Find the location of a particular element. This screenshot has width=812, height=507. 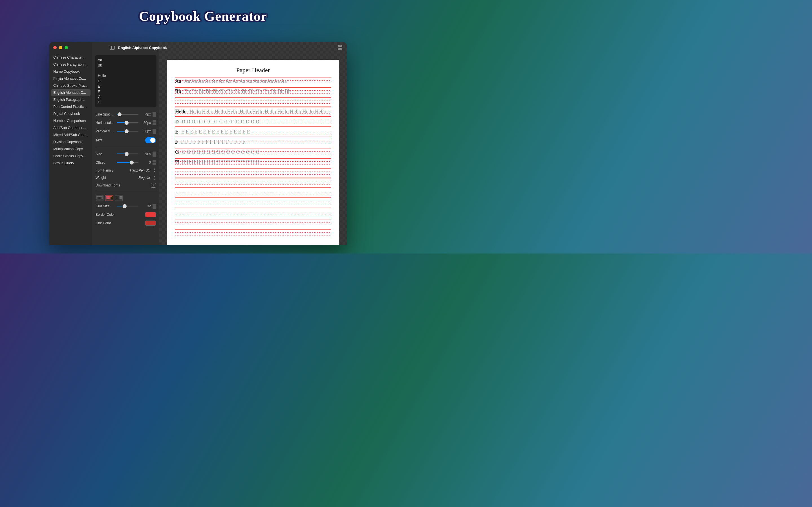

preview-area: Paper Header AaAa Aa Aa Aa Aa Aa Aa Aa A… is located at coordinates (253, 144).